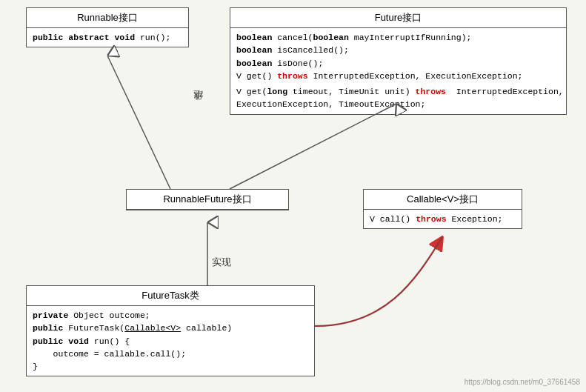 The image size is (586, 392). What do you see at coordinates (522, 382) in the screenshot?
I see `watermark: https://blog.csdn.net/m0_37661458` at bounding box center [522, 382].